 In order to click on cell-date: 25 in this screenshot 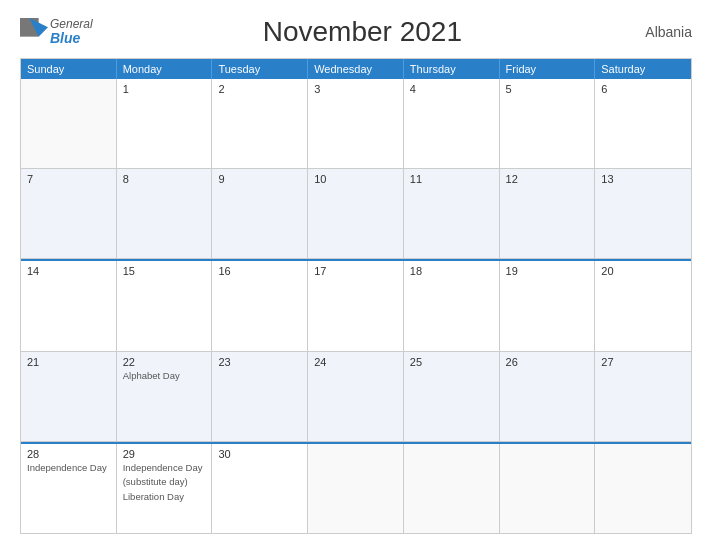, I will do `click(452, 362)`.